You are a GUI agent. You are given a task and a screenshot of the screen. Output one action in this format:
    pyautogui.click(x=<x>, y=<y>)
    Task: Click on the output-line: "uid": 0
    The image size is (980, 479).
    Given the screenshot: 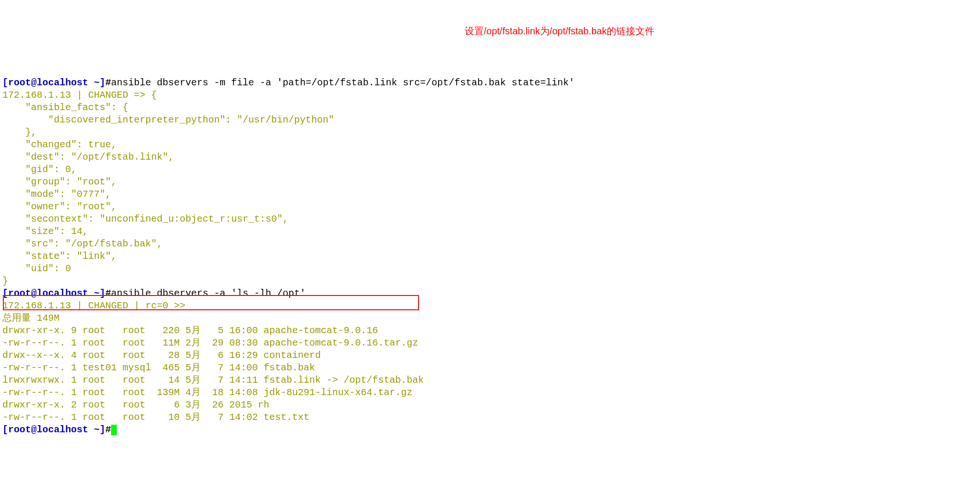 What is the action you would take?
    pyautogui.click(x=37, y=269)
    